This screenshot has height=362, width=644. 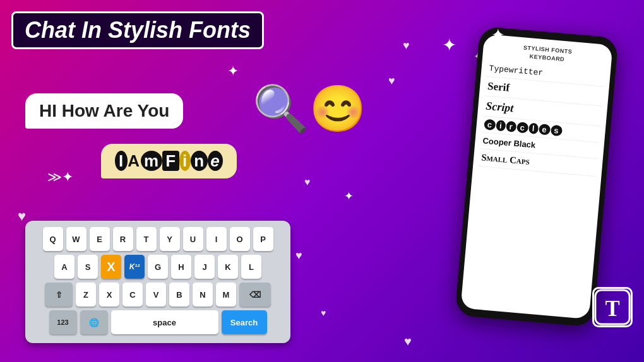 What do you see at coordinates (158, 267) in the screenshot?
I see `keyboard-row-2: A S X K¹² G H J K L` at bounding box center [158, 267].